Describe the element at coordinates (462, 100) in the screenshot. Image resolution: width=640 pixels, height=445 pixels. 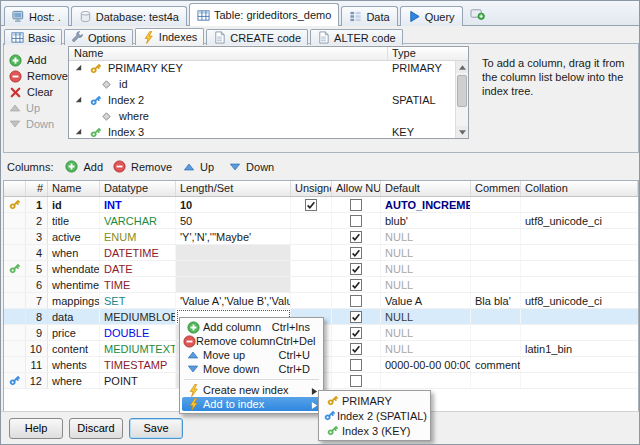
I see `index-tree-scrollbar` at that location.